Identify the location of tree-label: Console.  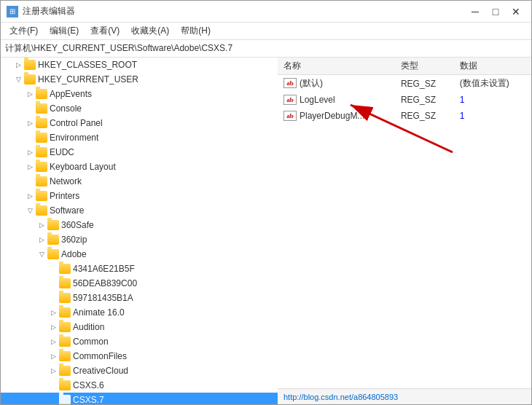
(66, 109).